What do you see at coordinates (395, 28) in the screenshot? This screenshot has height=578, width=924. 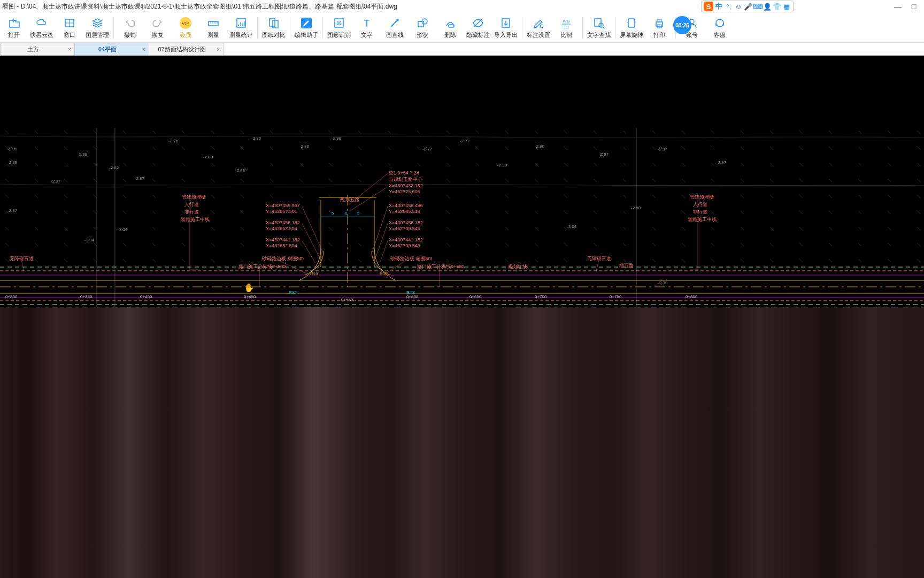 I see `tool-line: 画直线` at bounding box center [395, 28].